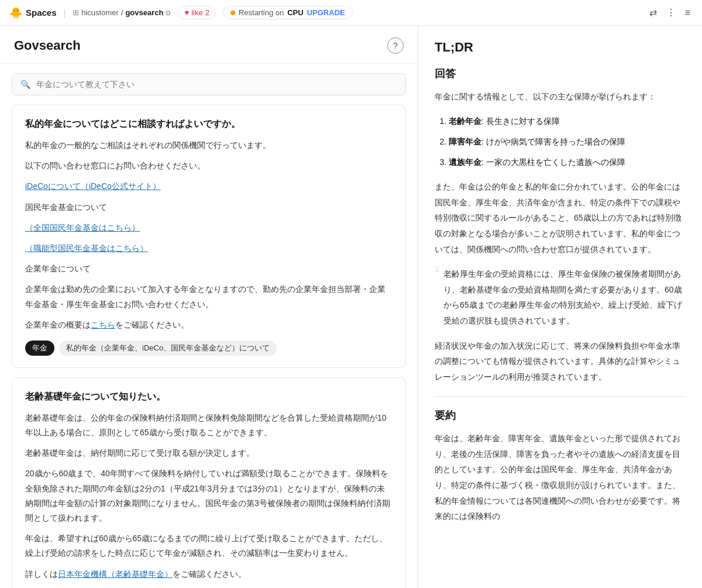 The height and width of the screenshot is (588, 702). What do you see at coordinates (209, 575) in the screenshot?
I see `result-body-2-link-row: 詳しくは日本年金機構（老齢基礎年金）をご確認ください。` at bounding box center [209, 575].